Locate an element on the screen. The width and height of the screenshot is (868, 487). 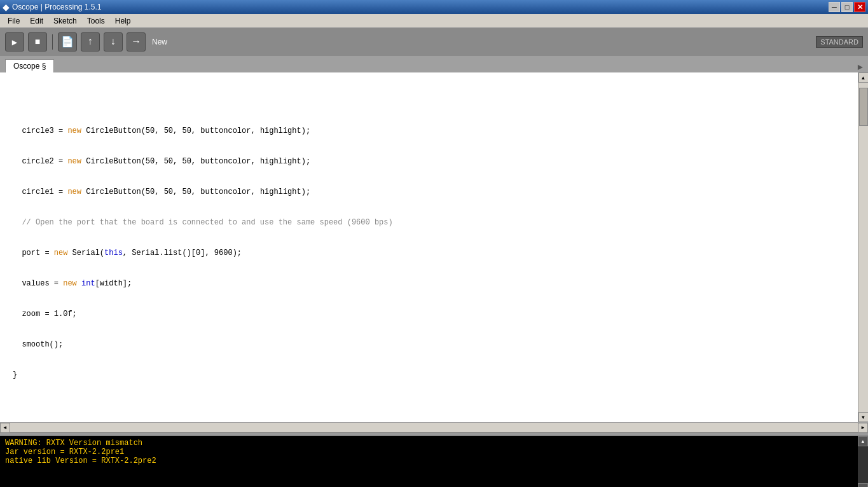
new-icon: 📄 is located at coordinates (67, 42).